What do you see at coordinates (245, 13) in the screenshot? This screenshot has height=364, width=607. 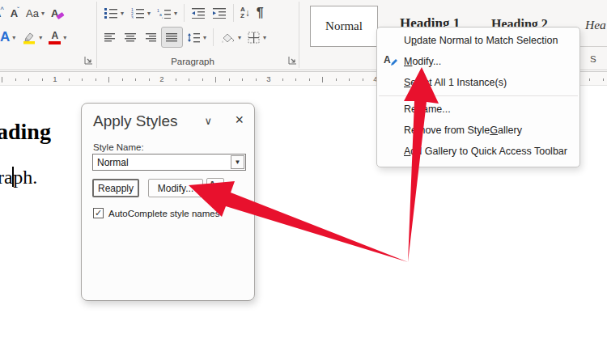 I see `sort-icon: AZ↓` at bounding box center [245, 13].